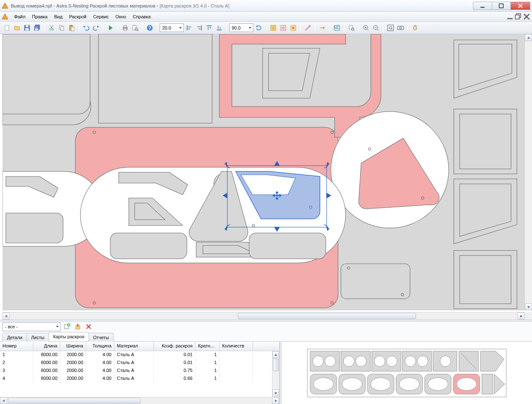  What do you see at coordinates (275, 374) in the screenshot?
I see `grid-vscroll` at bounding box center [275, 374].